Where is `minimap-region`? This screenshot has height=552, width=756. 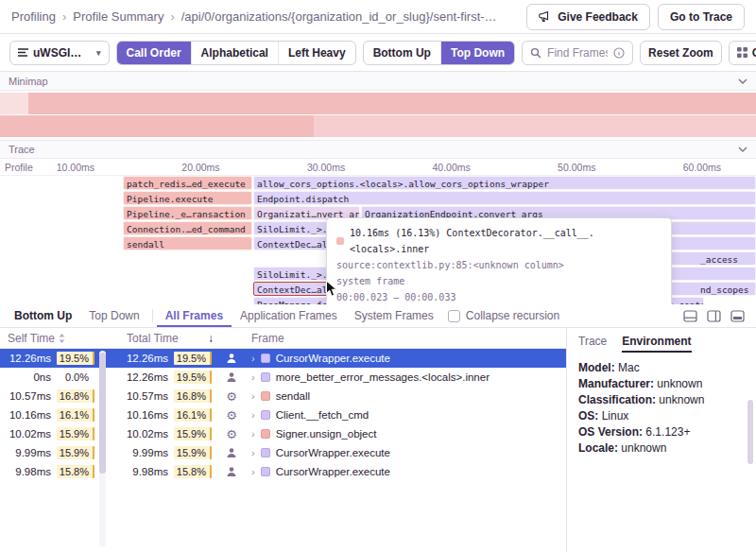
minimap-region is located at coordinates (157, 127).